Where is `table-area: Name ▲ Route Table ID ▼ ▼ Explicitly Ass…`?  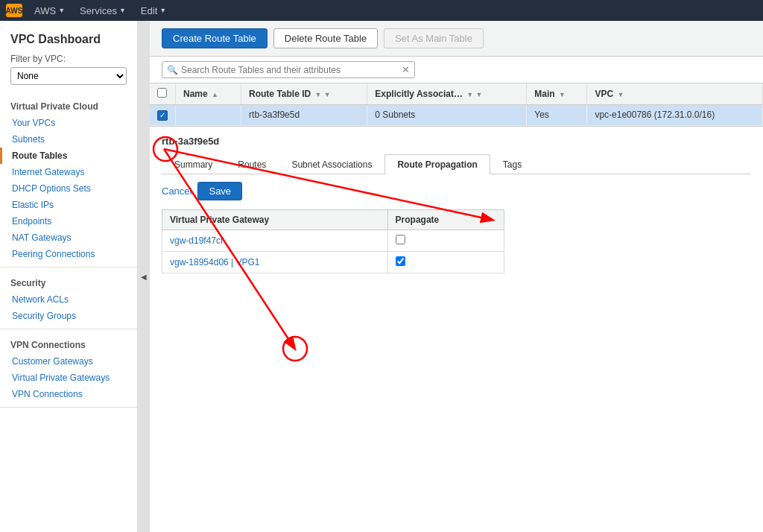 table-area: Name ▲ Route Table ID ▼ ▼ Explicitly Ass… is located at coordinates (456, 105).